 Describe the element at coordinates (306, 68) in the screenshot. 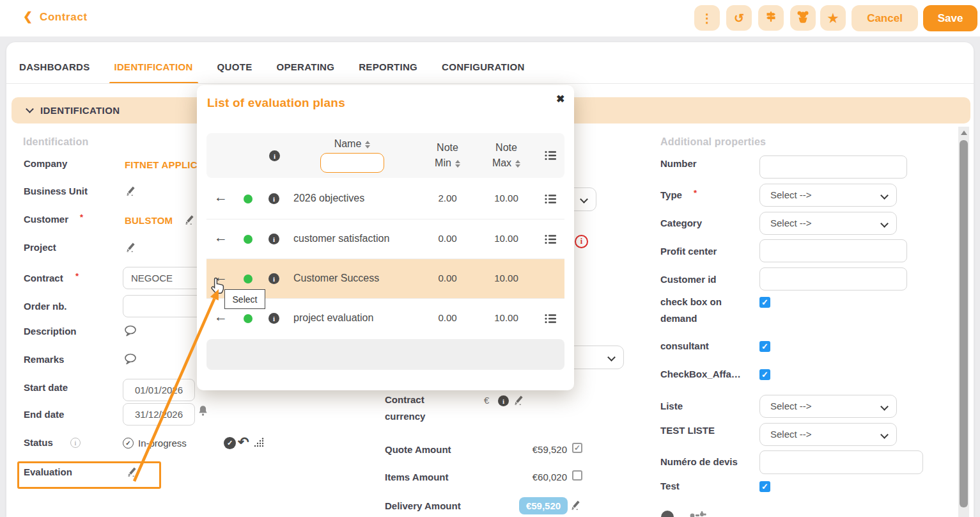

I see `tab-operating: OPERATING` at that location.